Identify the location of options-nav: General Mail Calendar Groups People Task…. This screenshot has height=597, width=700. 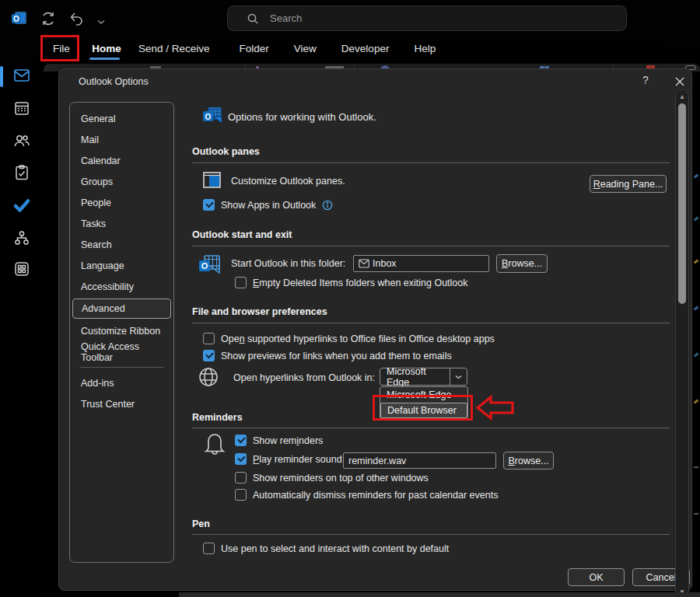
(121, 333).